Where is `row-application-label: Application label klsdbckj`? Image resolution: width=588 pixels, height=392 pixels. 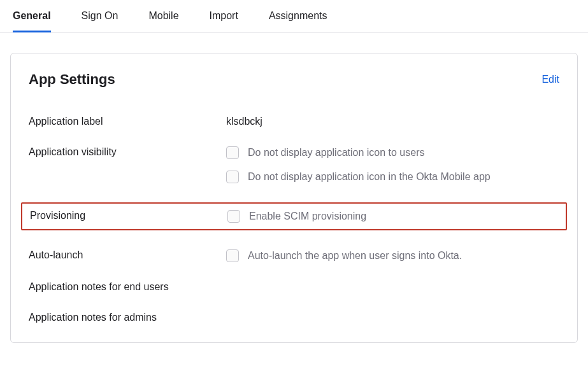
row-application-label: Application label klsdbckj is located at coordinates (294, 122).